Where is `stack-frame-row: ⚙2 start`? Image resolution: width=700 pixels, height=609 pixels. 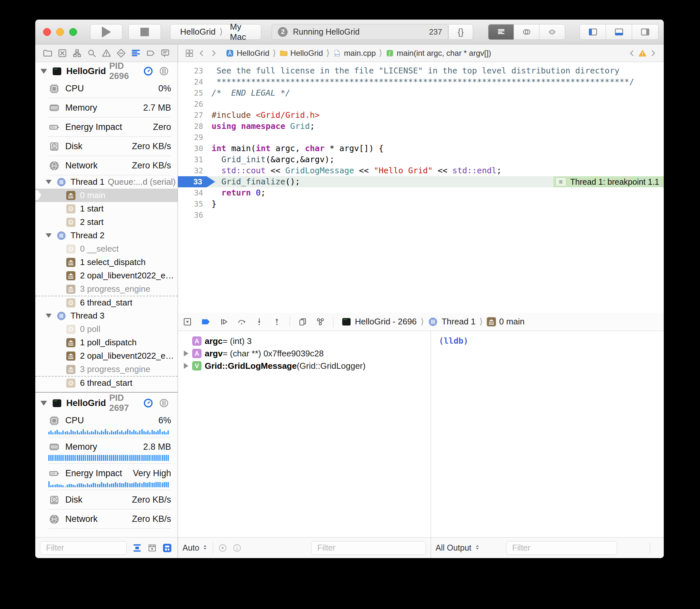 stack-frame-row: ⚙2 start is located at coordinates (106, 222).